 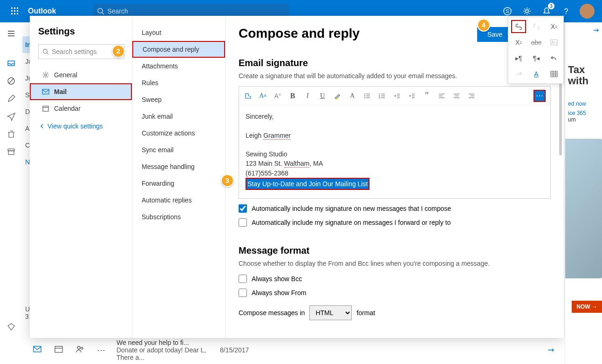 I want to click on sub-subscriptions: Subscriptions, so click(x=179, y=217).